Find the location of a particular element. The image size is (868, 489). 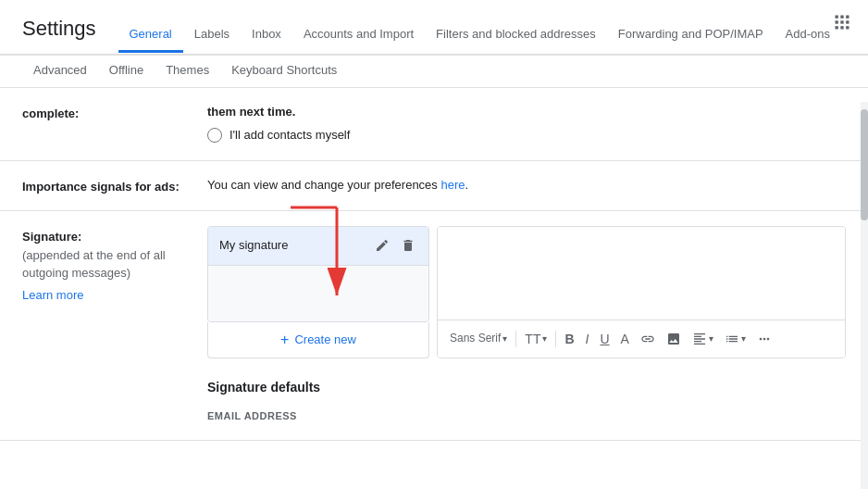

toolbar-sep2 is located at coordinates (555, 339).